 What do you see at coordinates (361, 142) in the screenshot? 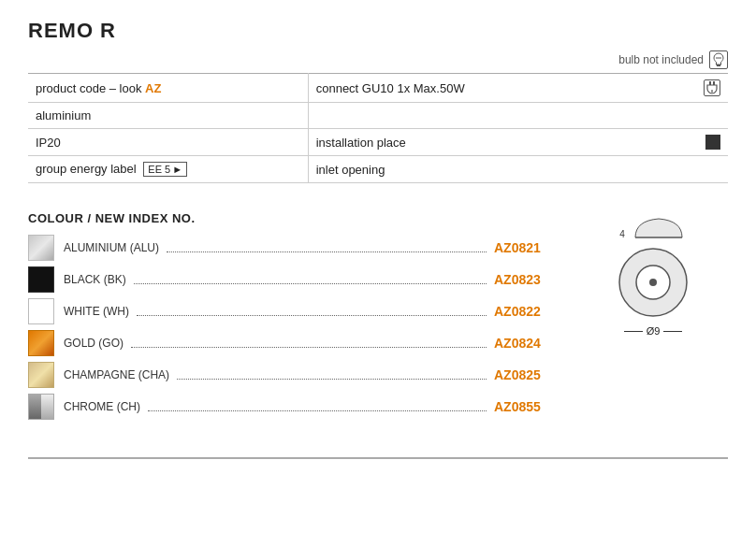
I see `installation-place-text: installation place` at bounding box center [361, 142].